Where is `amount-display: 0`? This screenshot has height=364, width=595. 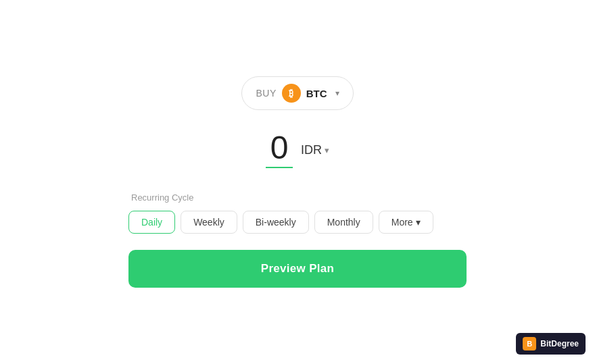 amount-display: 0 is located at coordinates (279, 150).